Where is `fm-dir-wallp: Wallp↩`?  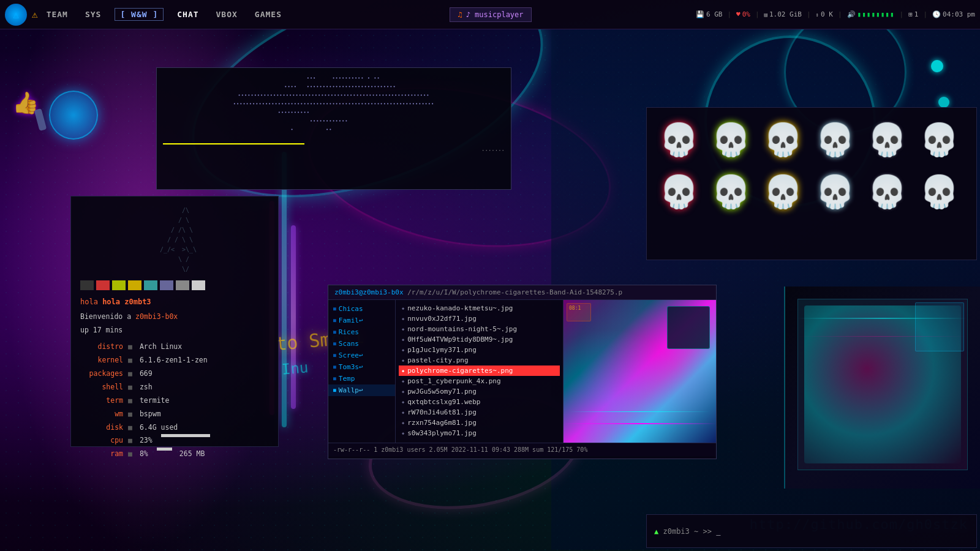
fm-dir-wallp: Wallp↩ is located at coordinates (361, 391).